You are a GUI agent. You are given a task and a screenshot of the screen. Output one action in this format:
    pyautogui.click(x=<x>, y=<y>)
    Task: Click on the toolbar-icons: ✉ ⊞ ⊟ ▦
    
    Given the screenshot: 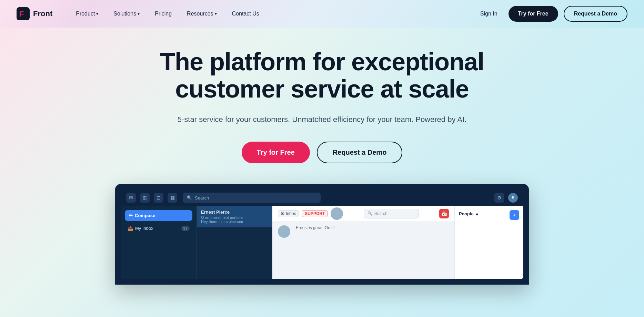 What is the action you would take?
    pyautogui.click(x=152, y=198)
    